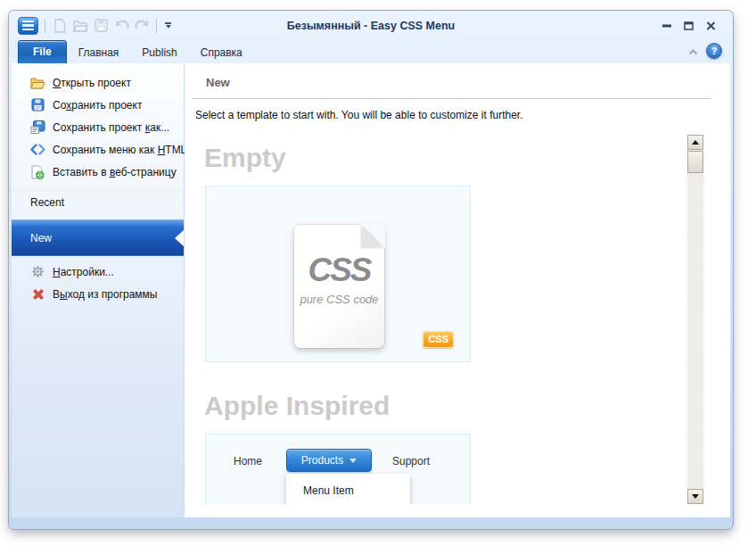 This screenshot has height=546, width=756. Describe the element at coordinates (329, 460) in the screenshot. I see `preview-menu-products-button: Products` at that location.